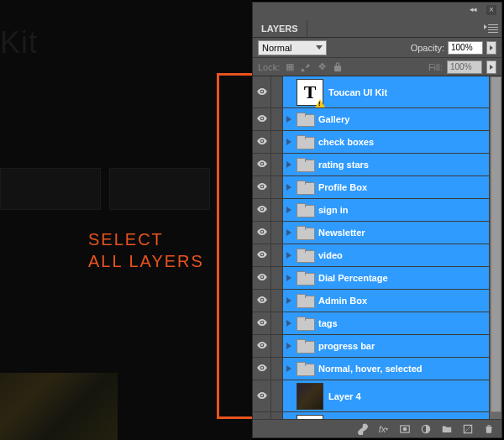 The height and width of the screenshot is (440, 504). Describe the element at coordinates (59, 406) in the screenshot. I see `bg-toucan-image` at that location.